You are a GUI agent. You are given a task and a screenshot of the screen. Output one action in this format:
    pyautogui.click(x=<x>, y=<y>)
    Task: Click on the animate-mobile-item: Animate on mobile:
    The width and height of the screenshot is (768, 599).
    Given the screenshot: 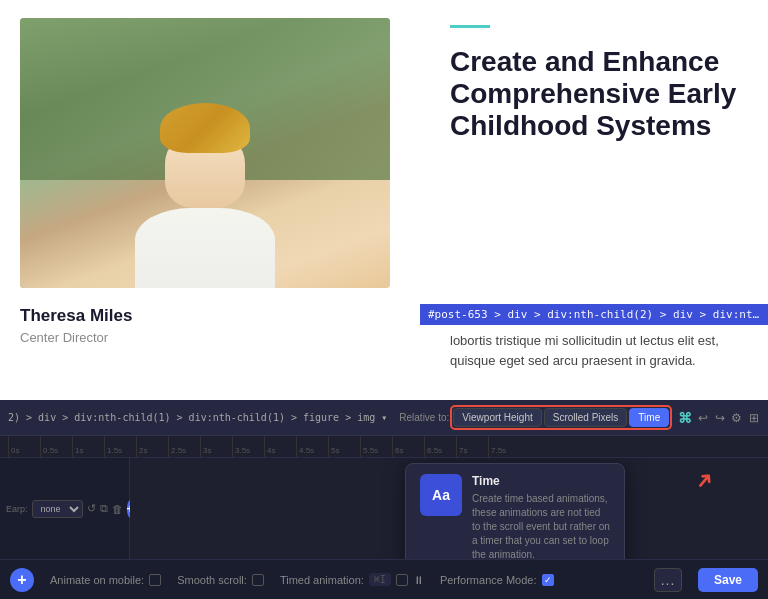 What is the action you would take?
    pyautogui.click(x=106, y=580)
    